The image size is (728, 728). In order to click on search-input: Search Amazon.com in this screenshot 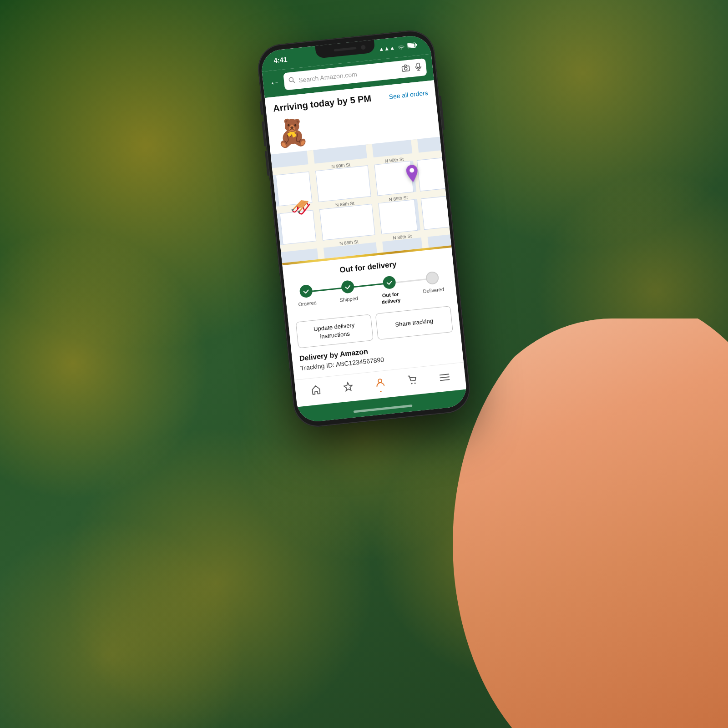, I will do `click(348, 75)`.